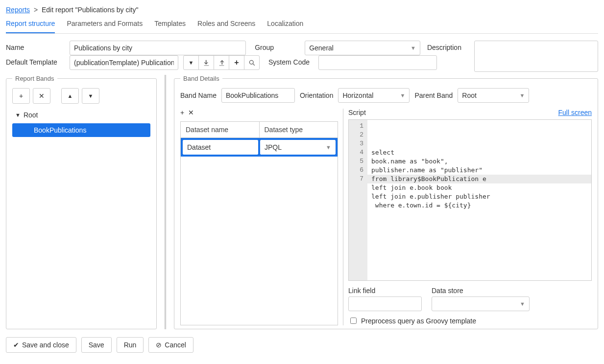 This screenshot has width=604, height=364. I want to click on remove-dataset-button: ✕, so click(191, 113).